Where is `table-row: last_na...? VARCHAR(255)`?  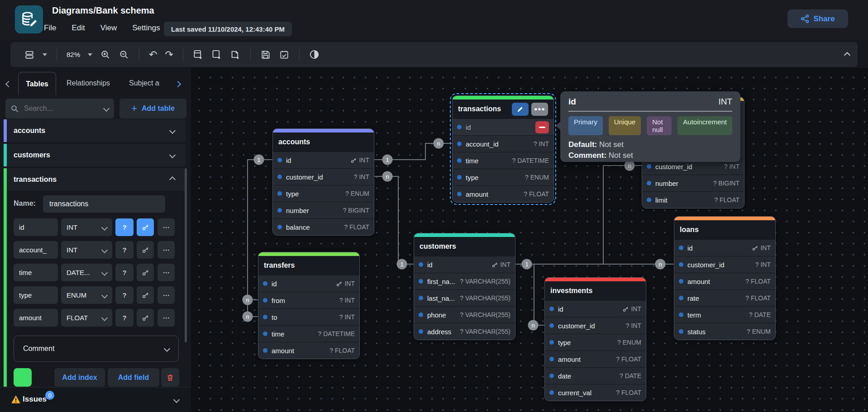
table-row: last_na...? VARCHAR(255) is located at coordinates (464, 298).